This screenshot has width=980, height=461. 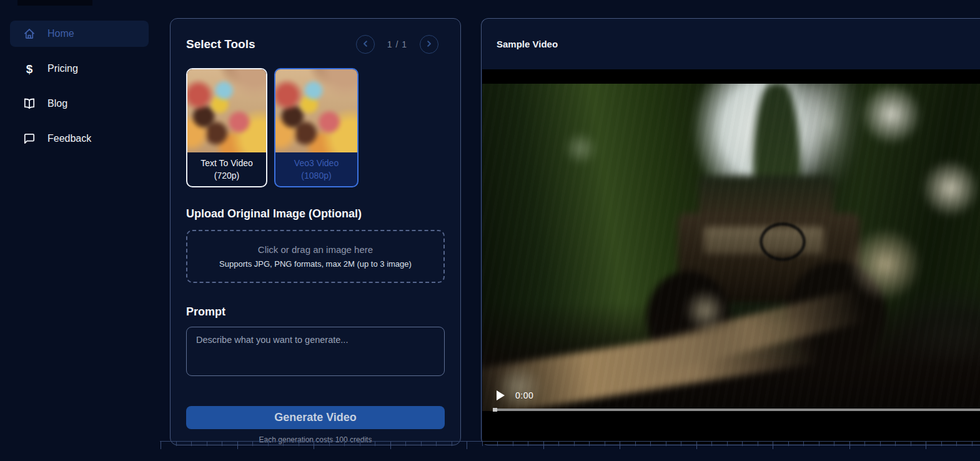 What do you see at coordinates (365, 44) in the screenshot?
I see `pagination-prev-button` at bounding box center [365, 44].